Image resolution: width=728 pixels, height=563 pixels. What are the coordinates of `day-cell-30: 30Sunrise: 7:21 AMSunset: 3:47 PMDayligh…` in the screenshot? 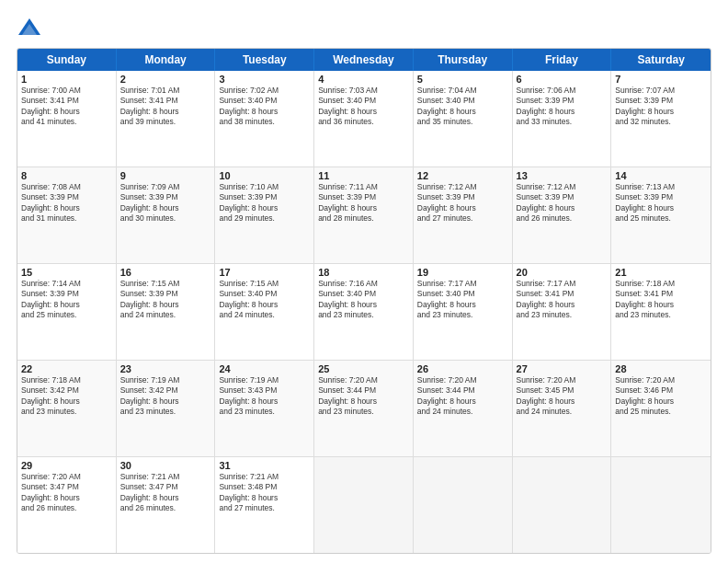 It's located at (166, 505).